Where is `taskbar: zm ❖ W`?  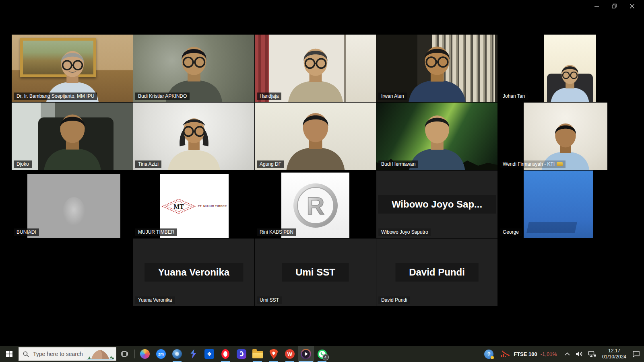
taskbar: zm ❖ W is located at coordinates (322, 354).